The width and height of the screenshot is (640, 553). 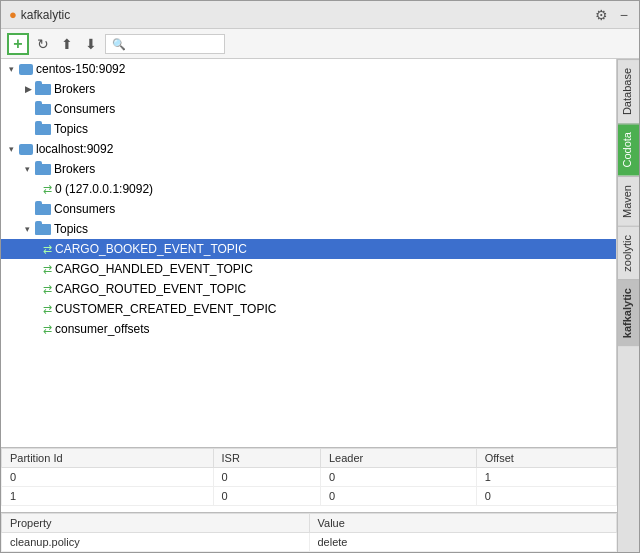 What do you see at coordinates (166, 309) in the screenshot?
I see `topic-label: CUSTOMER_CREATED_EVENT_TOPIC` at bounding box center [166, 309].